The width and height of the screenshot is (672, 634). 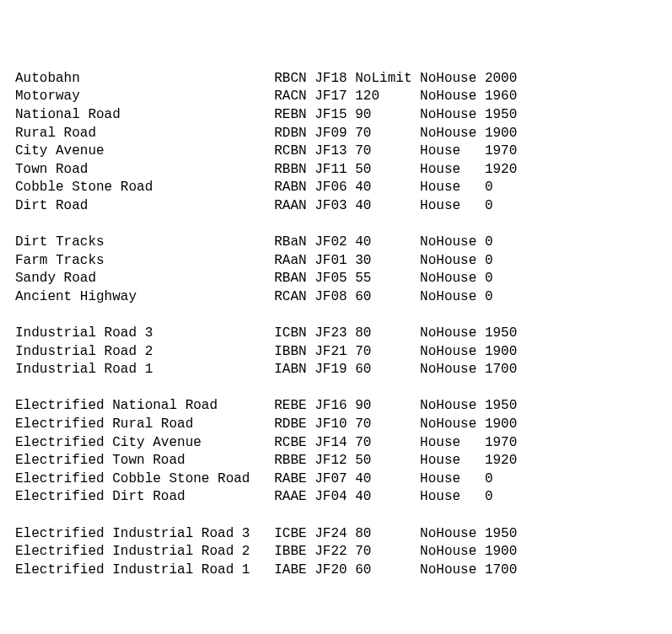 I want to click on table-row: Electrified Dirt Road RAAE JF04 40 House…, so click(x=336, y=497).